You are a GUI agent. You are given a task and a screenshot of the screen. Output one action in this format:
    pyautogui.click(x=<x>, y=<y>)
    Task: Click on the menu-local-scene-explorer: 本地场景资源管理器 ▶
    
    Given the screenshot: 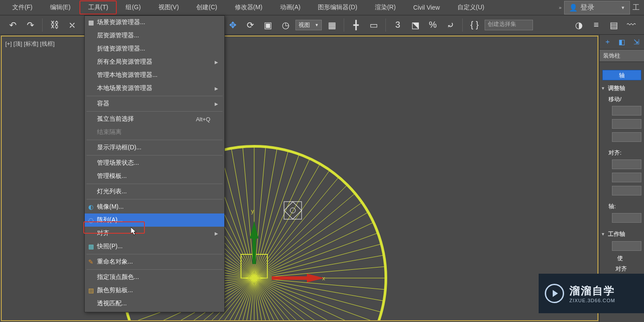 What is the action you would take?
    pyautogui.click(x=155, y=88)
    